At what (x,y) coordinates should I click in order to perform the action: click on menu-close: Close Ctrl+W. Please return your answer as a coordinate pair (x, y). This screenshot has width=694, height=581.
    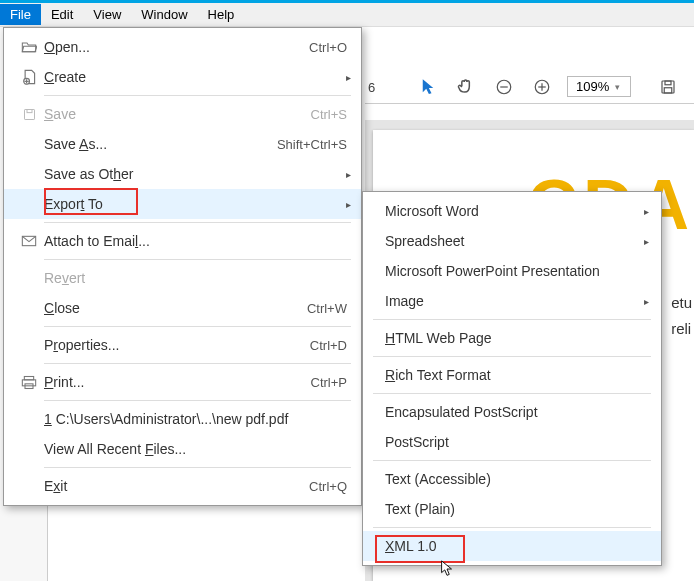
    Looking at the image, I should click on (182, 308).